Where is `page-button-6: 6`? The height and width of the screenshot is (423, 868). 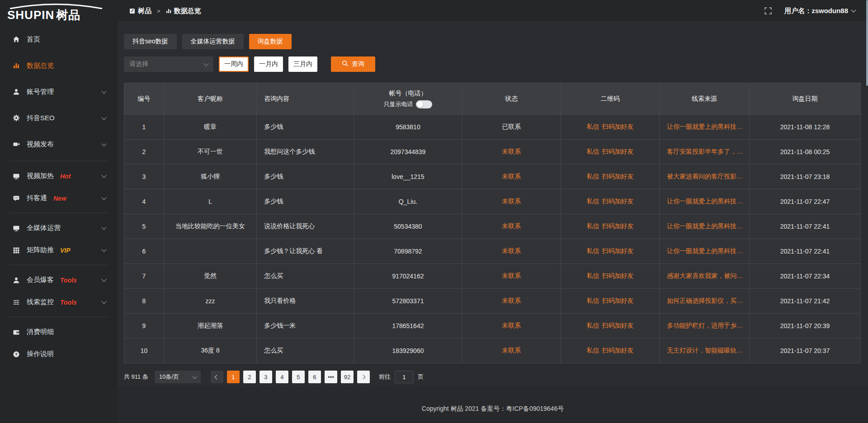
page-button-6: 6 is located at coordinates (315, 377).